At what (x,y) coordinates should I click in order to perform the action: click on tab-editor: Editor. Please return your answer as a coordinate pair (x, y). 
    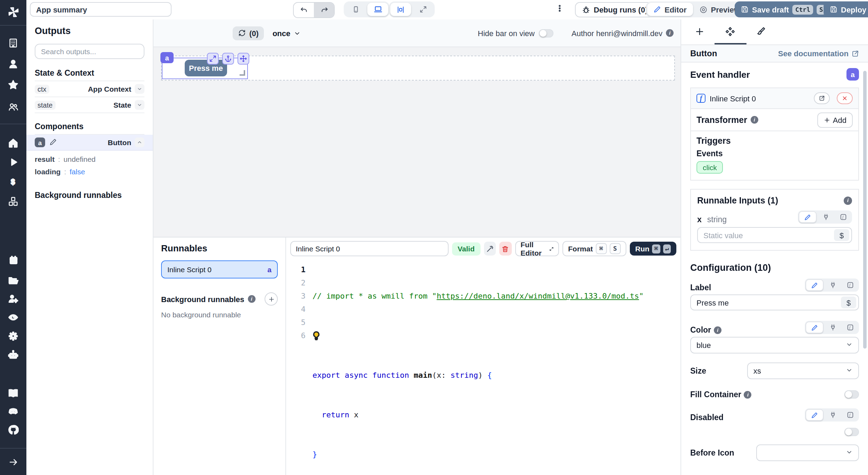
    Looking at the image, I should click on (670, 9).